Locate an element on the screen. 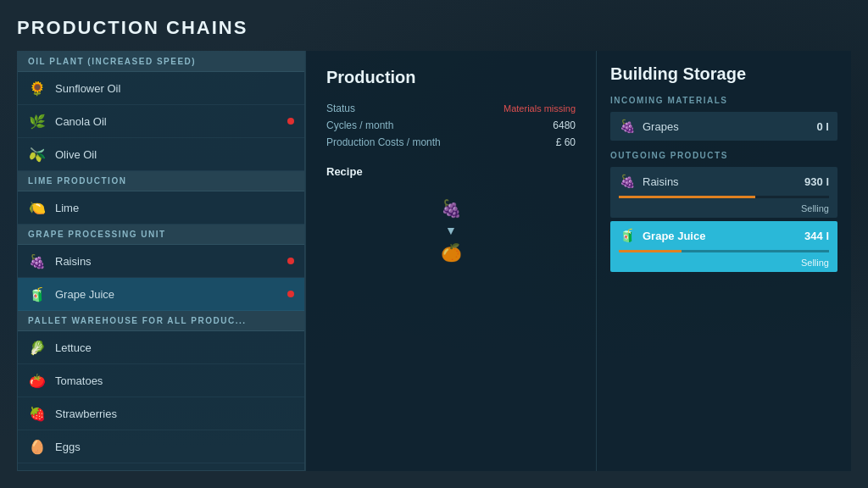 The width and height of the screenshot is (868, 488). item-icon-sunflower-oil: 🌻 is located at coordinates (37, 88).